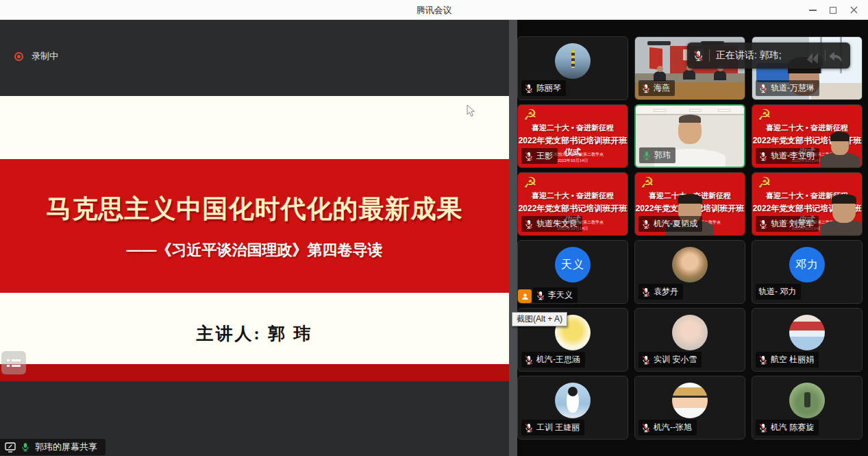 This screenshot has width=868, height=456. I want to click on participant-name: 工训 王婕丽, so click(558, 428).